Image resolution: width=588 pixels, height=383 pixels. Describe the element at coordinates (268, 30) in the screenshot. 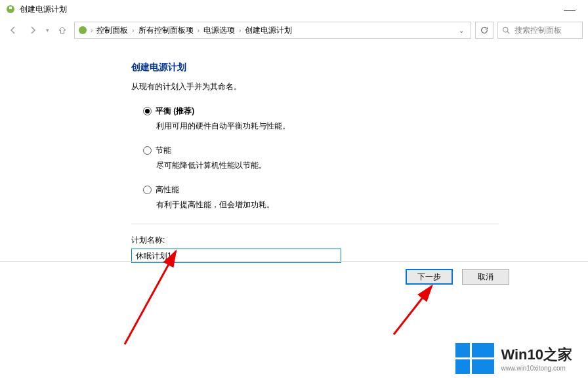

I see `breadcrumb-item-create: 创建电源计划` at that location.